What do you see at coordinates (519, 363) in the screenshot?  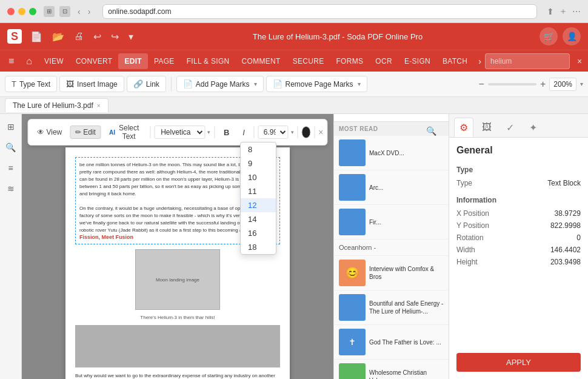 I see `apply-button: APPLY` at bounding box center [519, 363].